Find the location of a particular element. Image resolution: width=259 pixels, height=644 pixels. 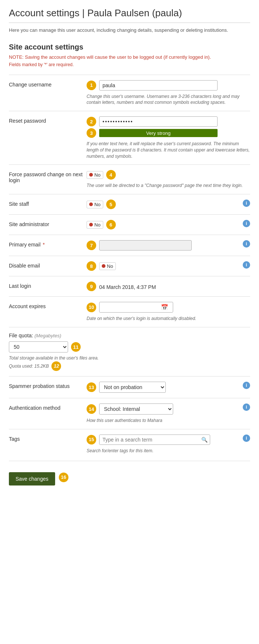

account-expires-row: Account expires 10 📅 Date on which the u… is located at coordinates (130, 312).